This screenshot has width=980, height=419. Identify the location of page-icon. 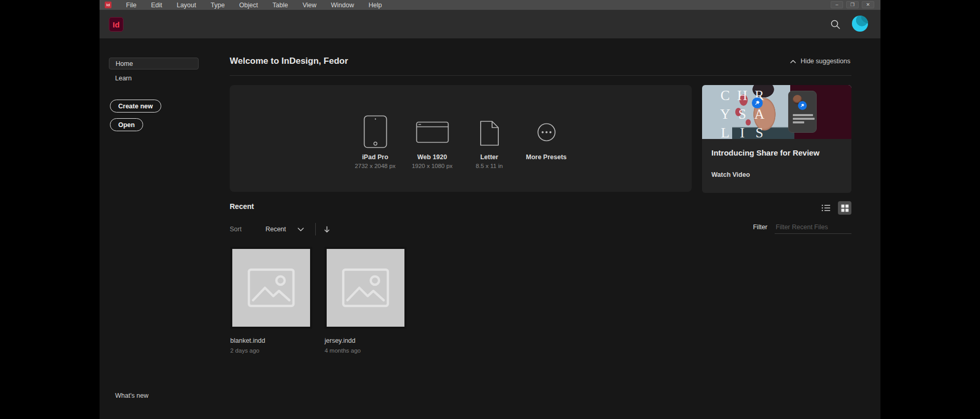
(489, 131).